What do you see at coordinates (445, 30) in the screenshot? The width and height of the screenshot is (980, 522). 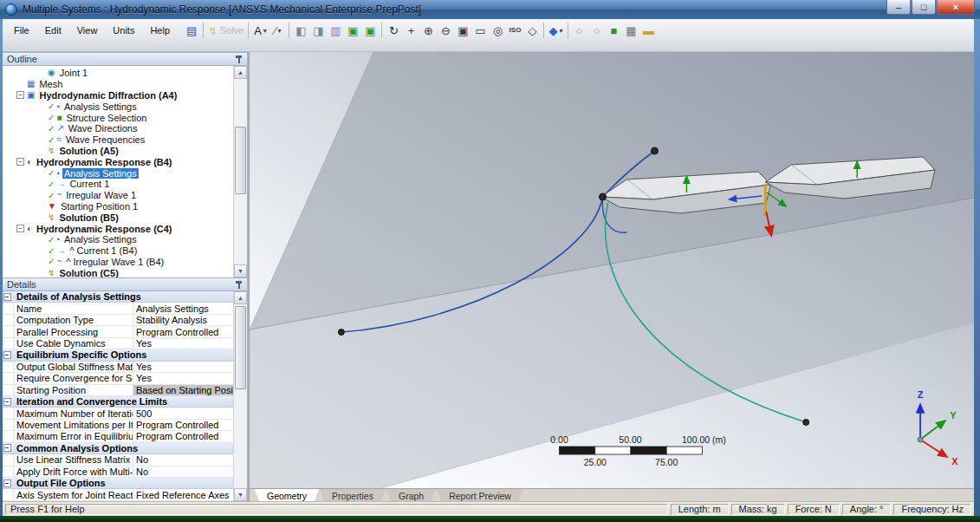 I see `zoom-out-button: ⊖` at bounding box center [445, 30].